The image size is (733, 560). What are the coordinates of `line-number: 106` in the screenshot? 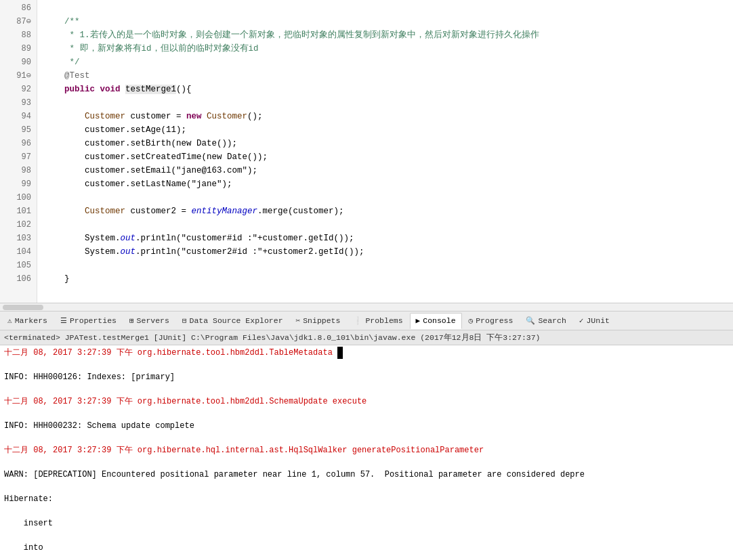 It's located at (16, 279).